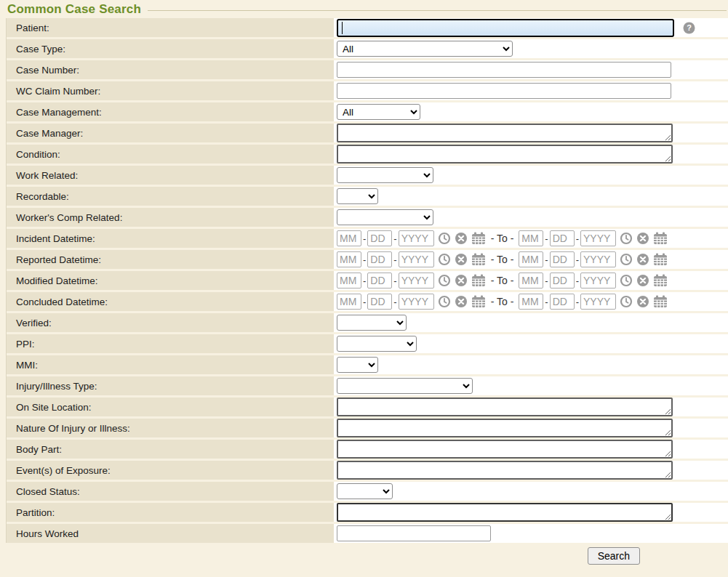 This screenshot has width=728, height=577. I want to click on field-body-part-textarea, so click(505, 449).